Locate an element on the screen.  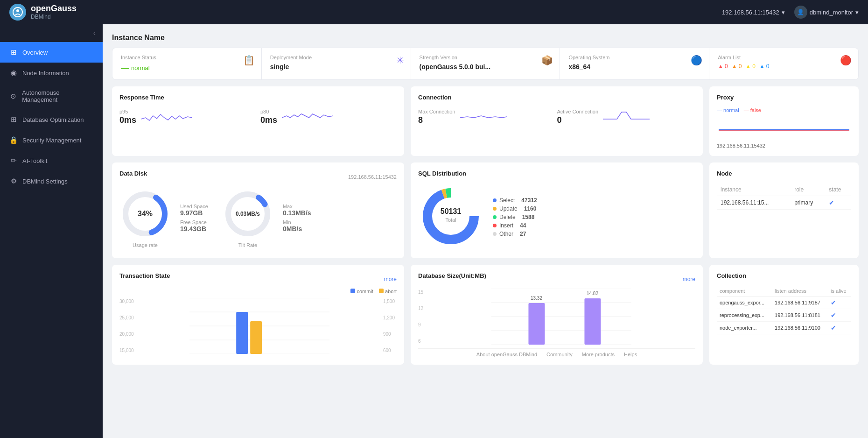
sidebar-item-label: Autonomouse Management is located at coordinates (58, 96).